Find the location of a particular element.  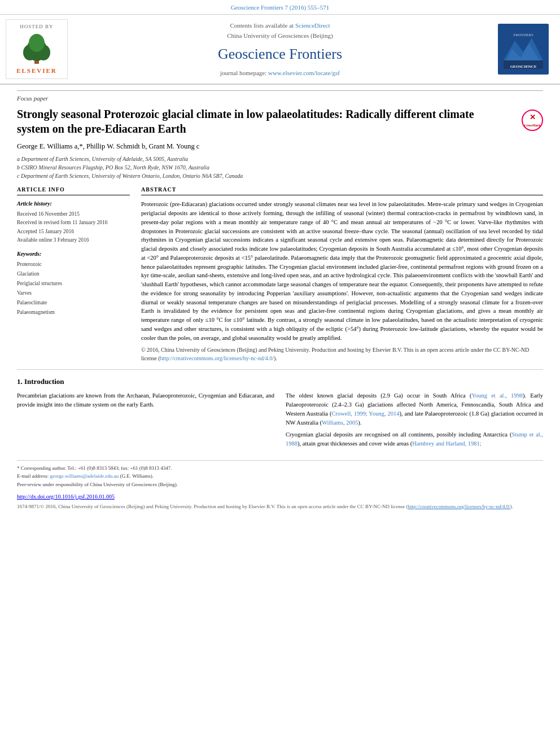

hosted-by-label: HOSTED BY is located at coordinates (36, 27).